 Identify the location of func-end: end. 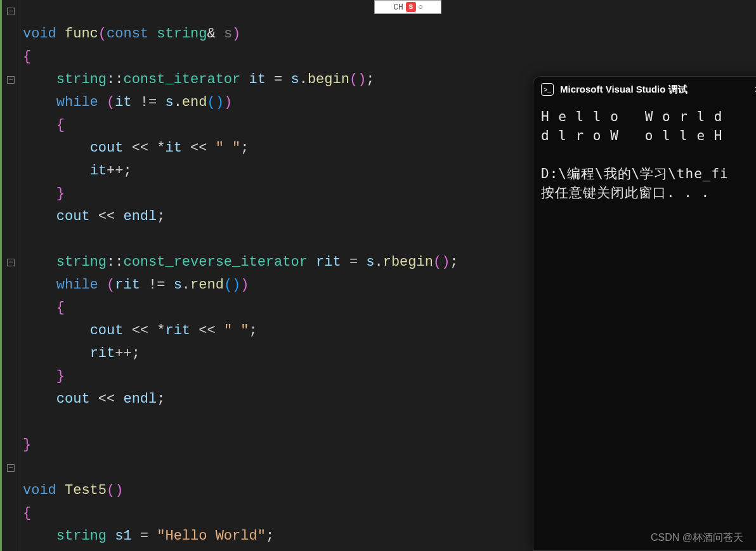
(195, 103).